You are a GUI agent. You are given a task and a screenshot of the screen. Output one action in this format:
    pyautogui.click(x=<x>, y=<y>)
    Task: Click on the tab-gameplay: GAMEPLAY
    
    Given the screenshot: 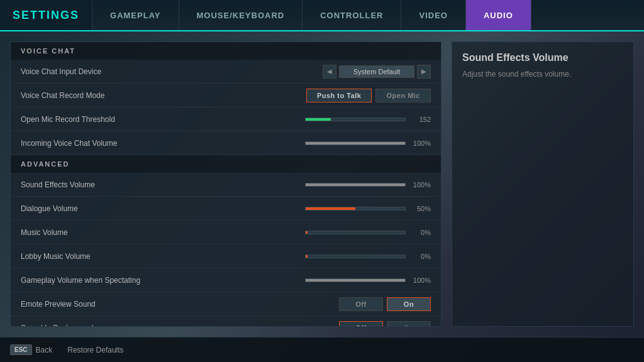 What is the action you would take?
    pyautogui.click(x=136, y=15)
    